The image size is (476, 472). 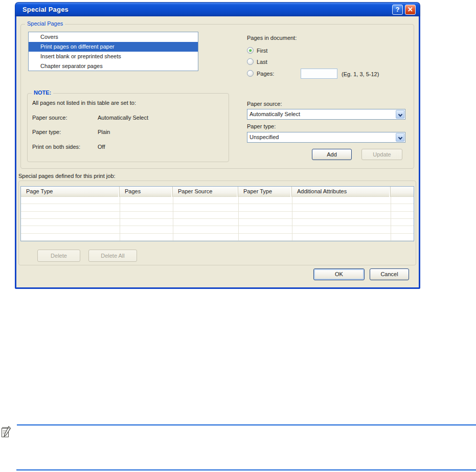 I want to click on note-intro-text: All pages not listed in this table are s…, so click(x=84, y=103).